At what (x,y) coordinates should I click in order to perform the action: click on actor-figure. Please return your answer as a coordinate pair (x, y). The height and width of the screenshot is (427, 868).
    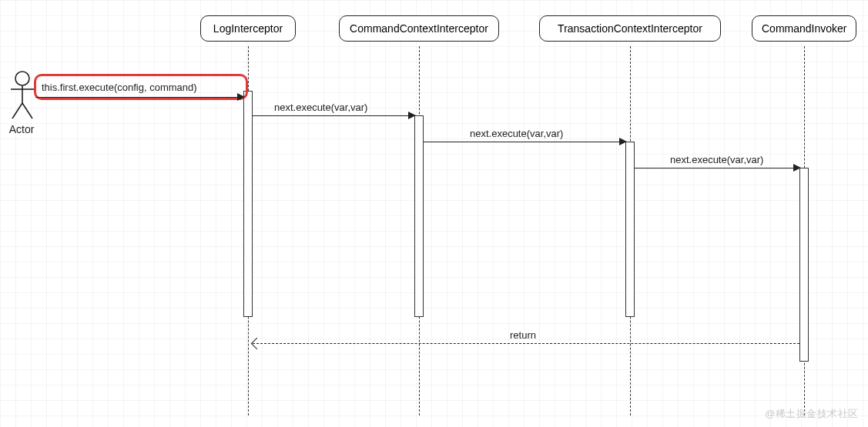
    Looking at the image, I should click on (22, 95).